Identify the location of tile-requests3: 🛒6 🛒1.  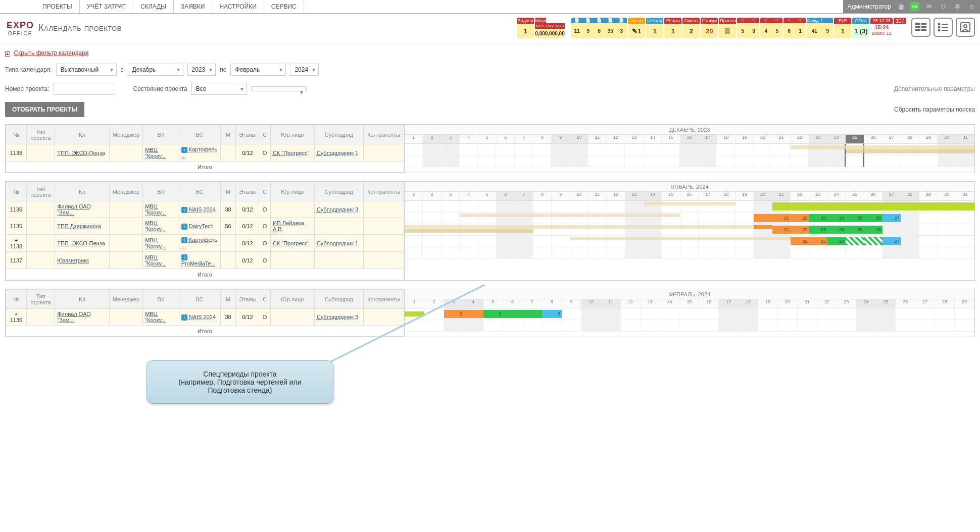
(795, 28).